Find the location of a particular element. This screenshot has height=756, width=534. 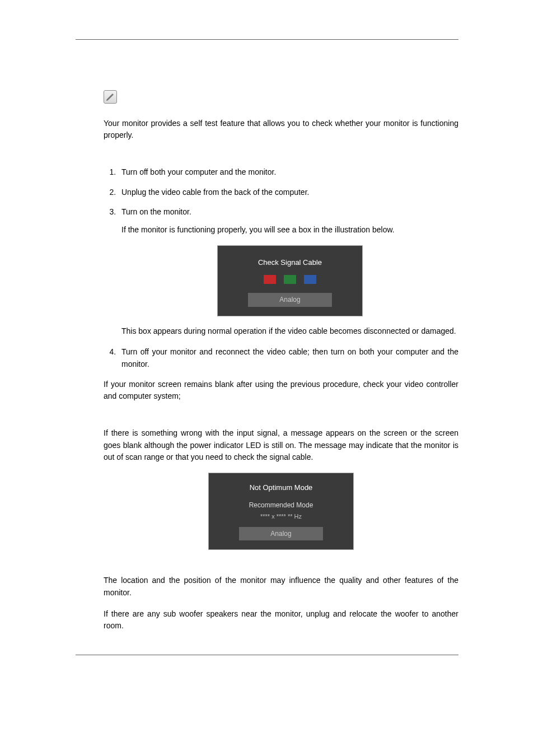

note-icon is located at coordinates (110, 97).